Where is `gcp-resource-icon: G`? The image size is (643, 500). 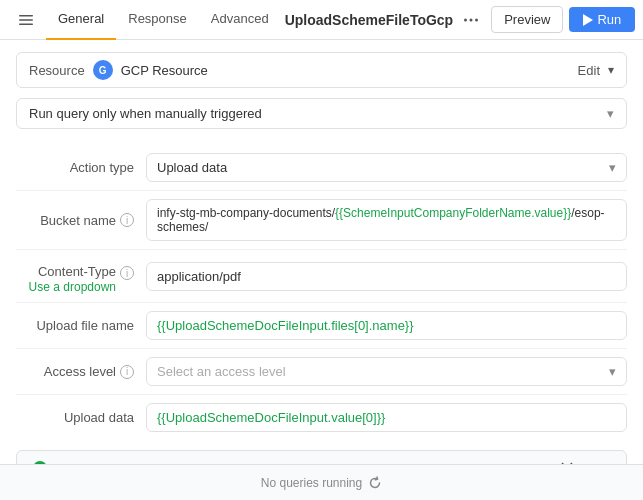
gcp-resource-icon: G is located at coordinates (103, 70).